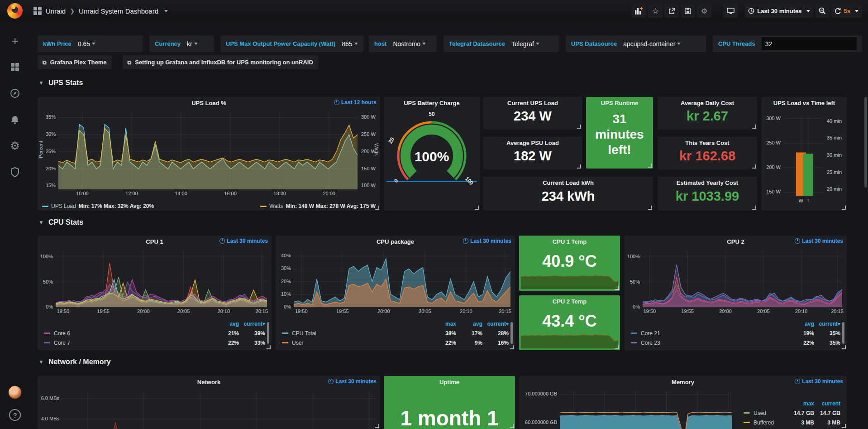 The width and height of the screenshot is (868, 429). What do you see at coordinates (90, 43) in the screenshot?
I see `variable-kwh-price: kWh Price0.65` at bounding box center [90, 43].